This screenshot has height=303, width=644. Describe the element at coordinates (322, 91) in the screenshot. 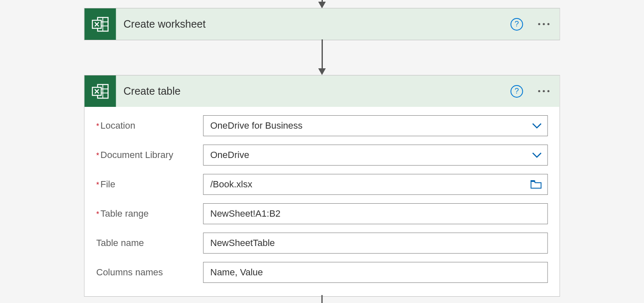

I see `action-card-header: Create table ?` at that location.